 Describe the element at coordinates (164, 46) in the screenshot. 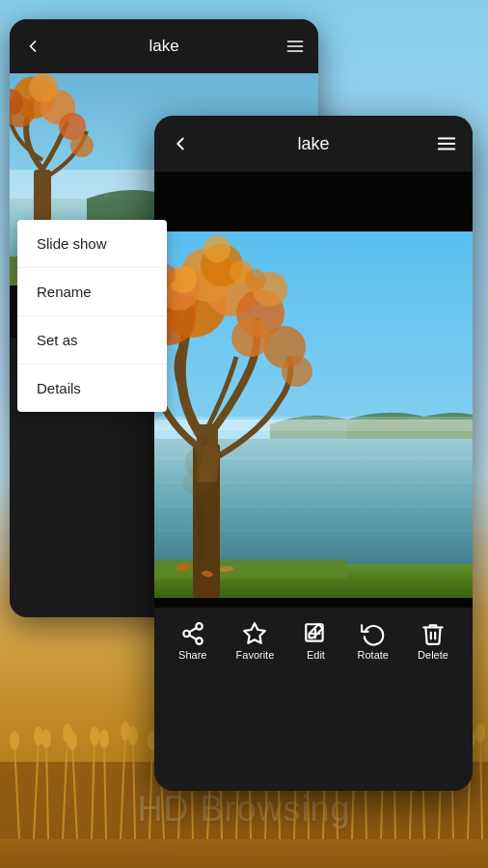

I see `phone-back-header: lake` at that location.